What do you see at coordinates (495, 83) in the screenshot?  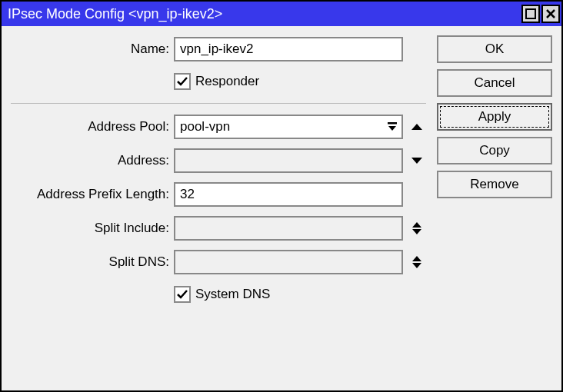 I see `cancel-button: Cancel` at bounding box center [495, 83].